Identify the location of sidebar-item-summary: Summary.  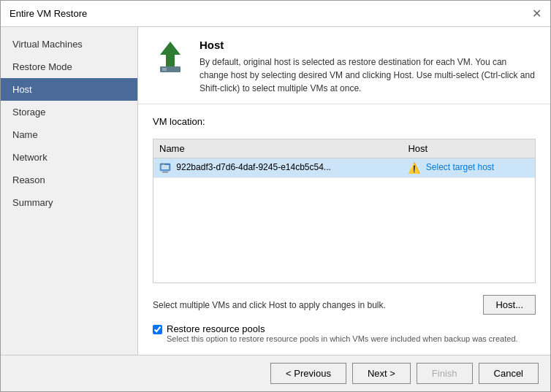
(69, 203).